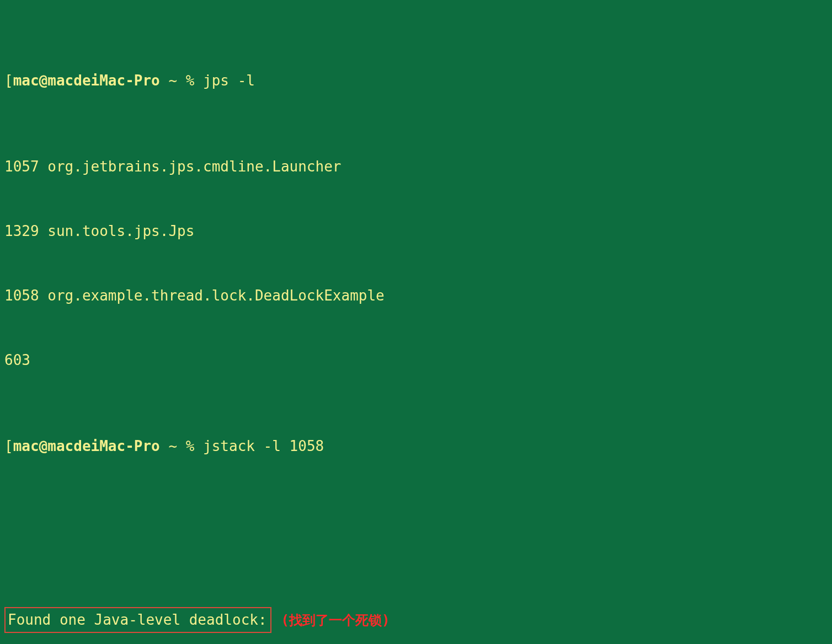 The image size is (832, 644). What do you see at coordinates (416, 532) in the screenshot?
I see `blank-line` at bounding box center [416, 532].